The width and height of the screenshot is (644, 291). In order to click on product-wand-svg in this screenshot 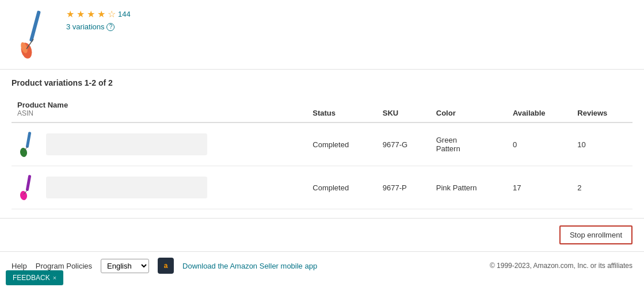, I will do `click(35, 35)`.